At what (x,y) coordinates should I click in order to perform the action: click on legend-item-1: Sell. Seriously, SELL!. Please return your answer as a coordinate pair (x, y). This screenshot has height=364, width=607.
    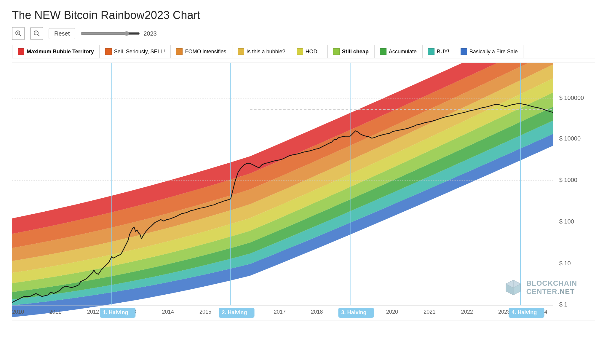
    Looking at the image, I should click on (135, 52).